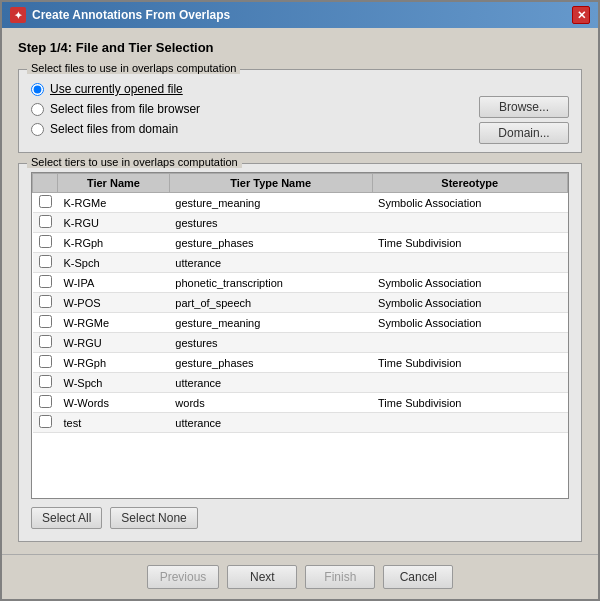 This screenshot has height=601, width=600. Describe the element at coordinates (134, 68) in the screenshot. I see `file-group-title: Select files to use in overlaps computat…` at that location.